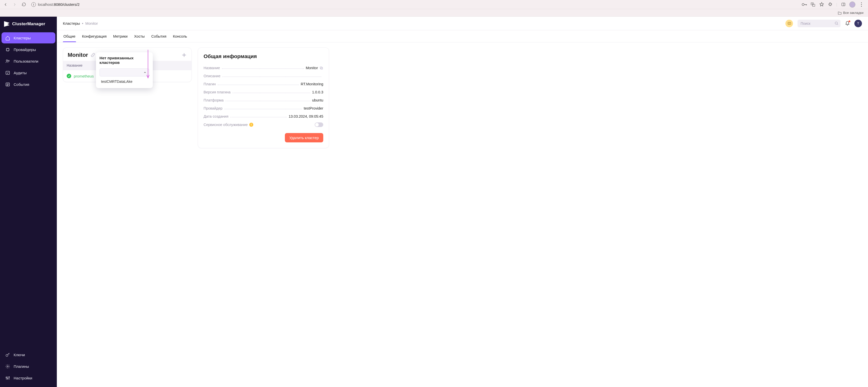  What do you see at coordinates (264, 84) in the screenshot?
I see `info-row-plugin: ПлагинRT.Monitoring` at bounding box center [264, 84].